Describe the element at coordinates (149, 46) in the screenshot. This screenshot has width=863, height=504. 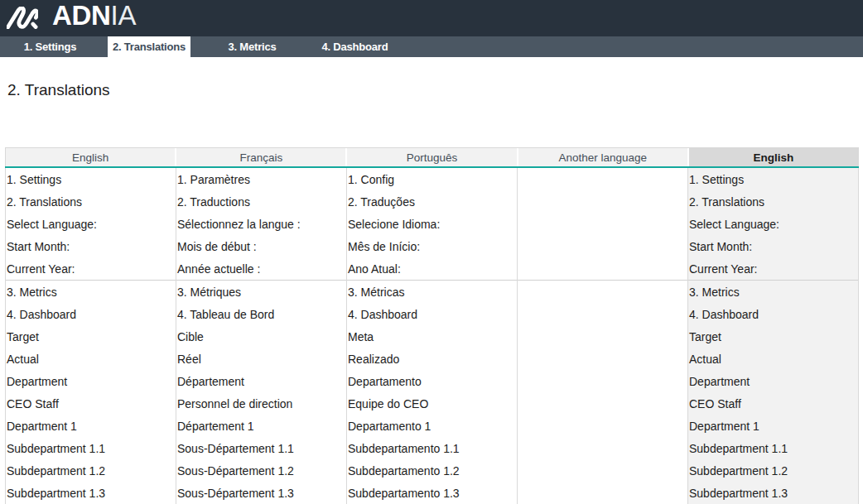
I see `tab-translations: 2. Translations` at that location.